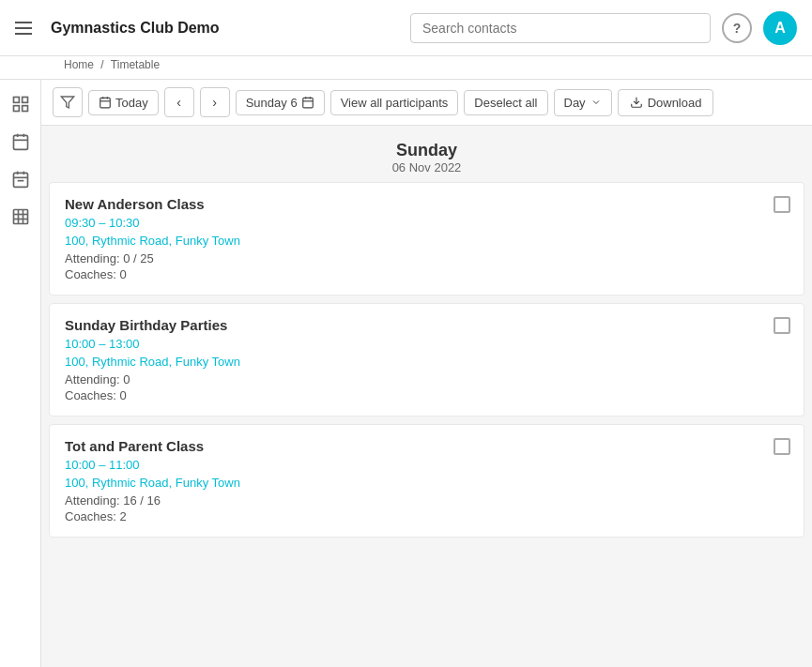  What do you see at coordinates (426, 223) in the screenshot?
I see `event-time: 09:30 – 10:30` at bounding box center [426, 223].